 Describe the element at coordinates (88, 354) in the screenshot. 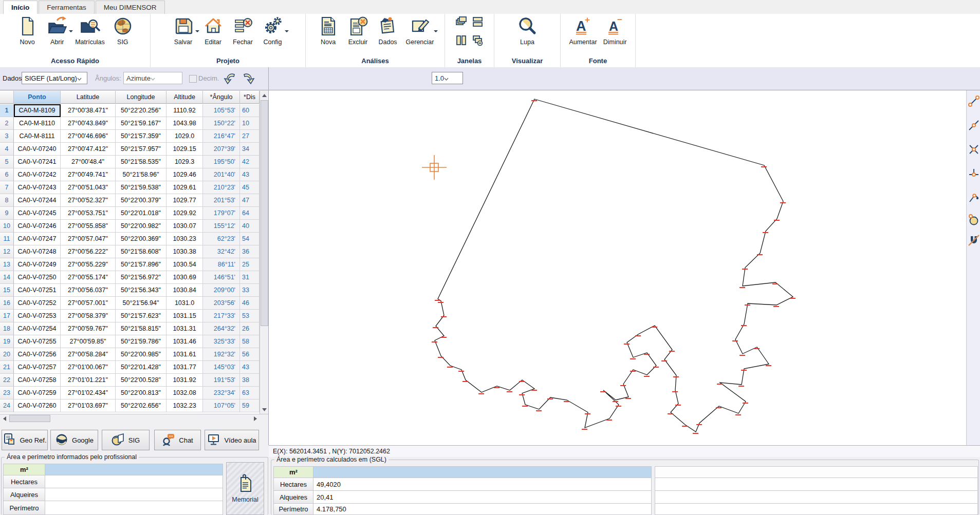

I see `grid-cell: 27°00'58.284"` at that location.